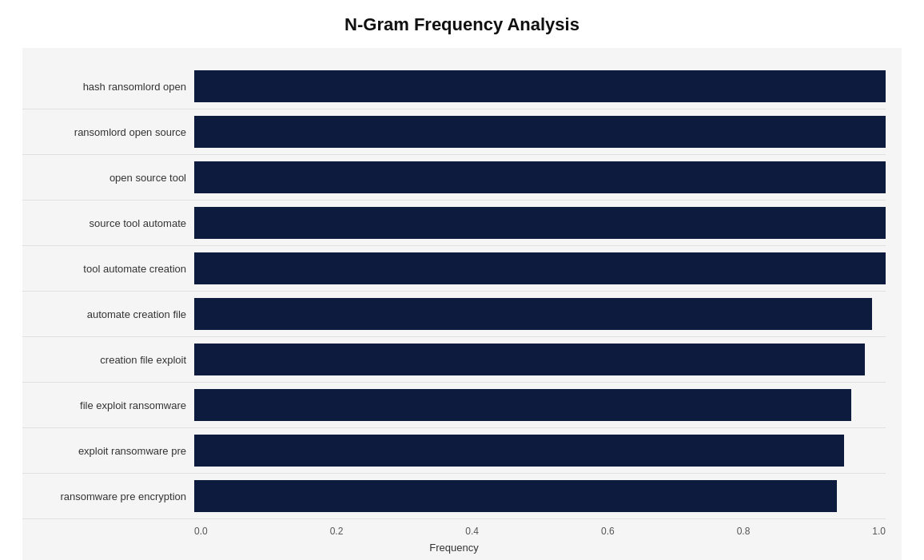  Describe the element at coordinates (879, 531) in the screenshot. I see `x-tick: 1.0` at that location.